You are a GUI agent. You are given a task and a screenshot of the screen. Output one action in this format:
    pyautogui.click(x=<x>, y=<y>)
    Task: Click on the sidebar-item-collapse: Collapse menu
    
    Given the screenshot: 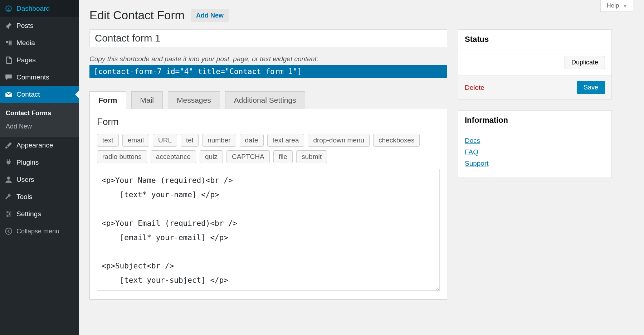 What is the action you would take?
    pyautogui.click(x=39, y=231)
    